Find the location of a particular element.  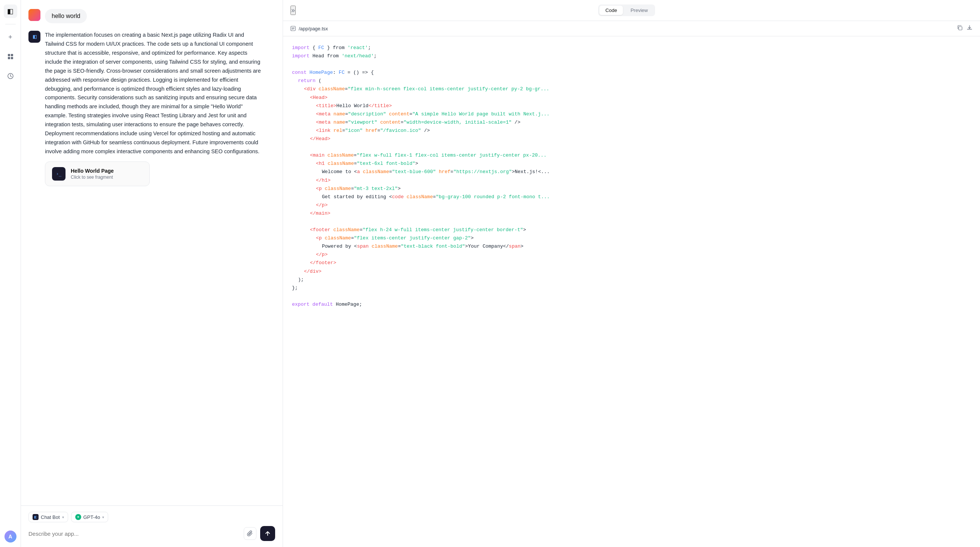

user-message-row: hello world is located at coordinates (152, 16).